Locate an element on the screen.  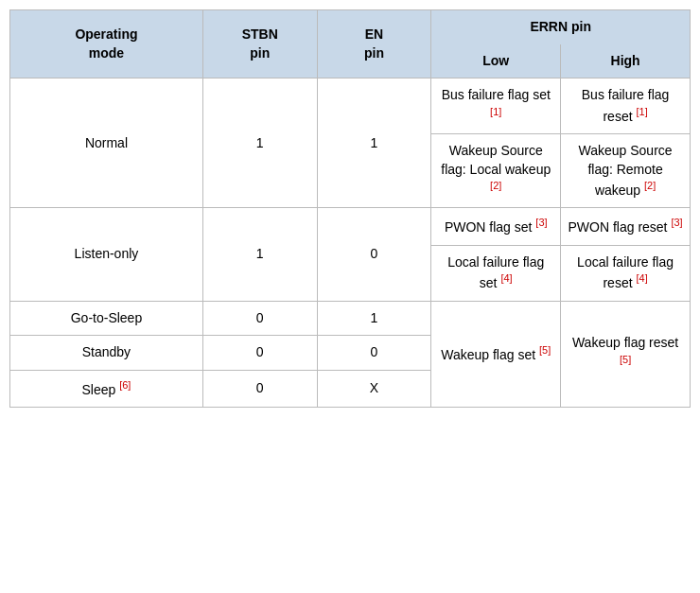
low-pwon-set: PWON flag set [3] is located at coordinates (496, 227).